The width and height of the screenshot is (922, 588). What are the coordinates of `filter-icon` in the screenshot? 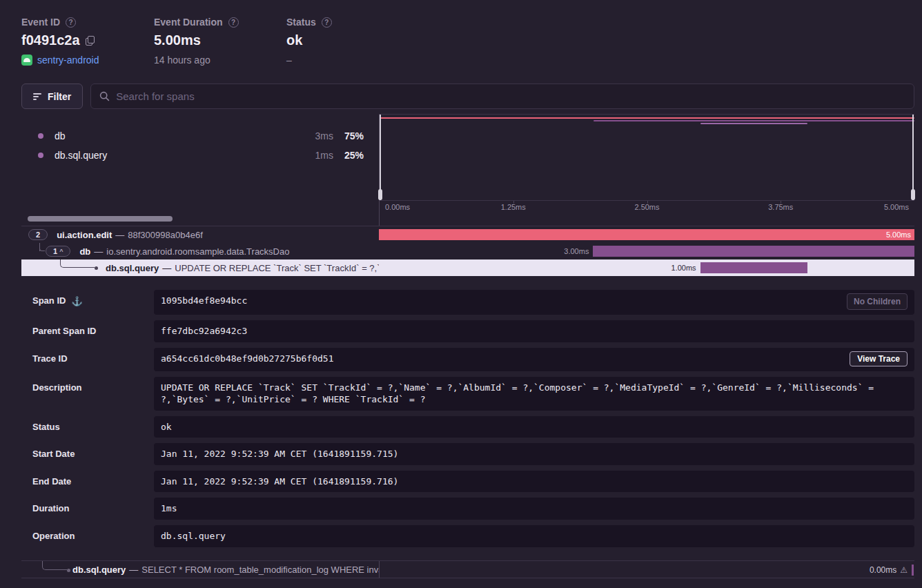 It's located at (37, 97).